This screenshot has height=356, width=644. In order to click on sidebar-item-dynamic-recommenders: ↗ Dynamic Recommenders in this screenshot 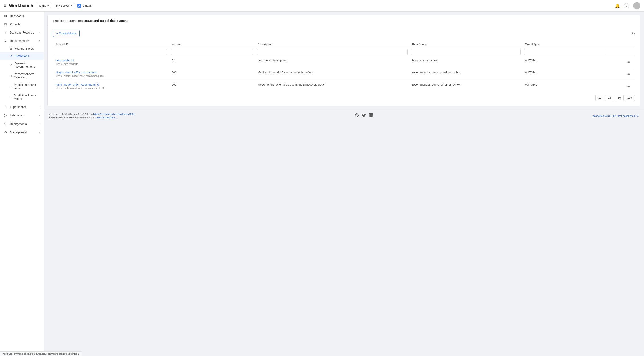, I will do `click(22, 65)`.